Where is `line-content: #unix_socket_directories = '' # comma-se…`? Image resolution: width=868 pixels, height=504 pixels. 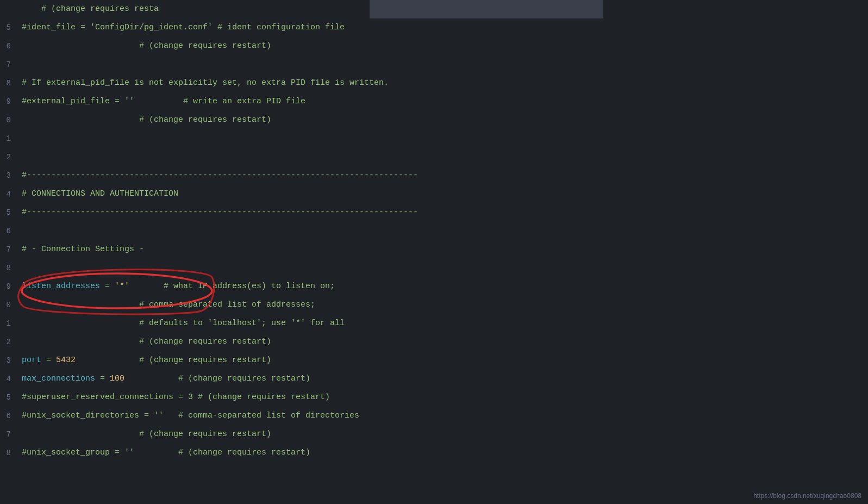 line-content: #unix_socket_directories = '' # comma-se… is located at coordinates (190, 416).